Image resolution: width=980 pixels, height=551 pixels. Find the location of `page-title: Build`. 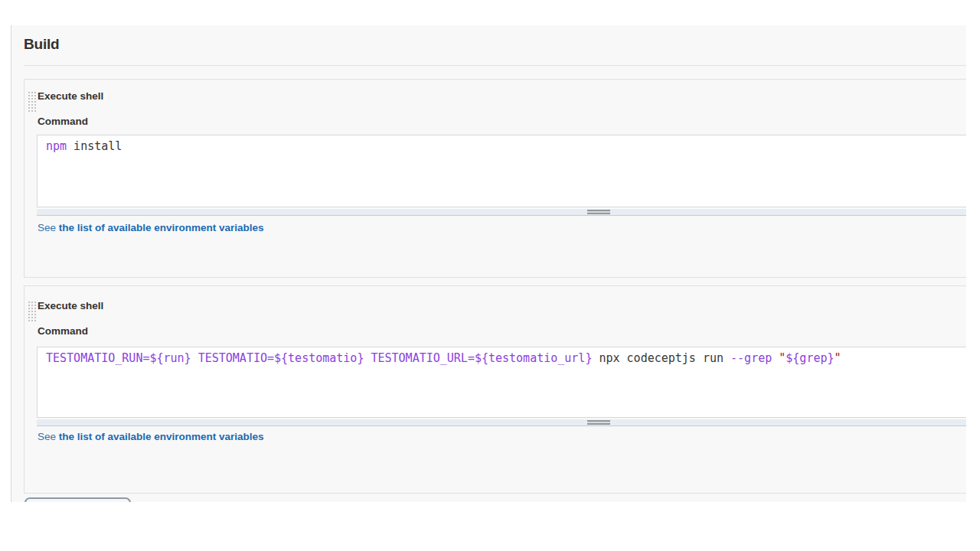

page-title: Build is located at coordinates (41, 44).